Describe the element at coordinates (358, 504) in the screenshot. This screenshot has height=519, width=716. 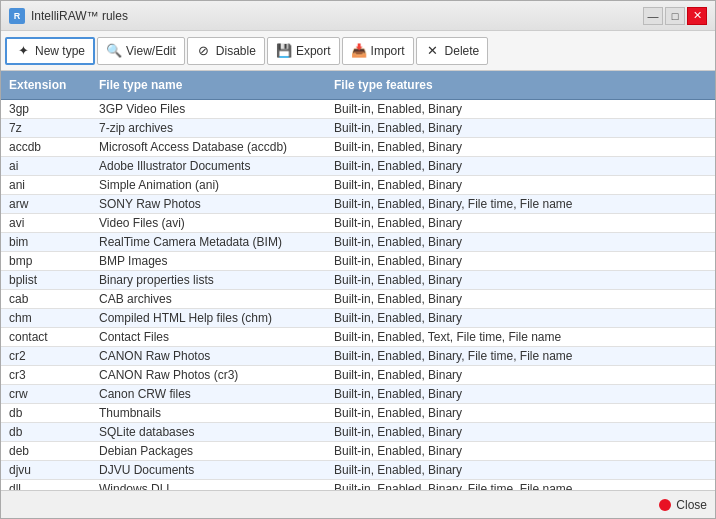
I see `status-bar: Close` at that location.